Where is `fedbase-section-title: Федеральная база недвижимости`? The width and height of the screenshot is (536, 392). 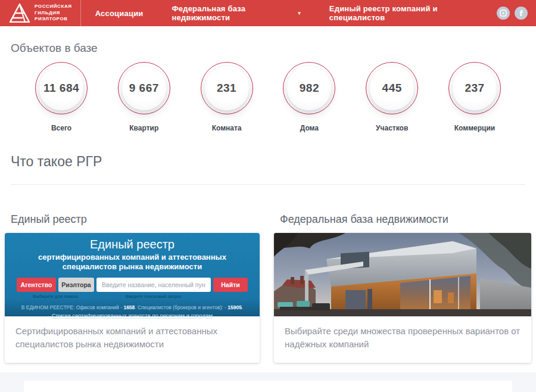
fedbase-section-title: Федеральная база недвижимости is located at coordinates (406, 219).